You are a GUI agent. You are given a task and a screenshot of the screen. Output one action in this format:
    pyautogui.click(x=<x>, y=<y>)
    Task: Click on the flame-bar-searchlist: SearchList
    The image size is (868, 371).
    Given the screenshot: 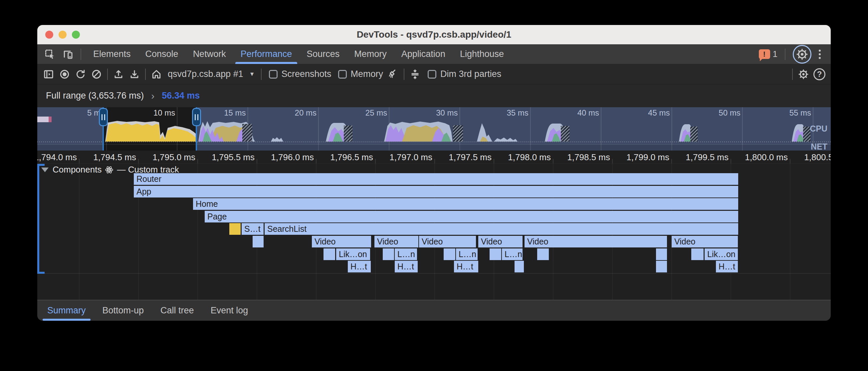 What is the action you would take?
    pyautogui.click(x=501, y=229)
    